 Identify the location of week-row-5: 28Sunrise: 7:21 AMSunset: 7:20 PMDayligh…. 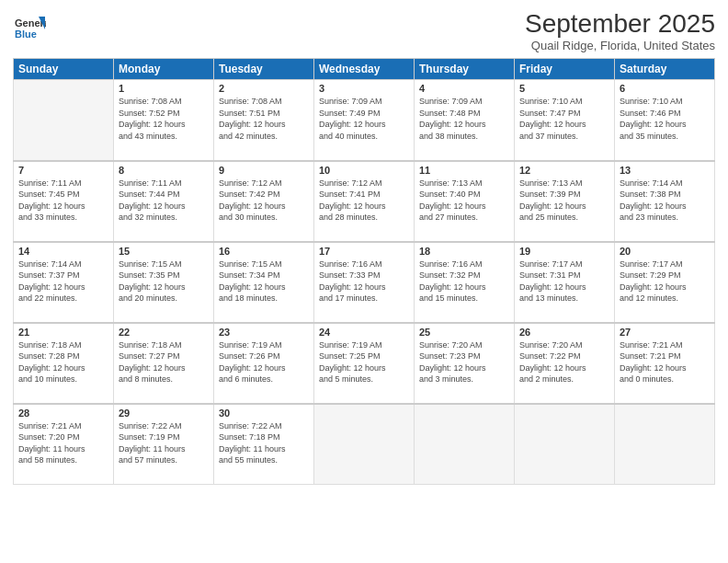
(364, 444).